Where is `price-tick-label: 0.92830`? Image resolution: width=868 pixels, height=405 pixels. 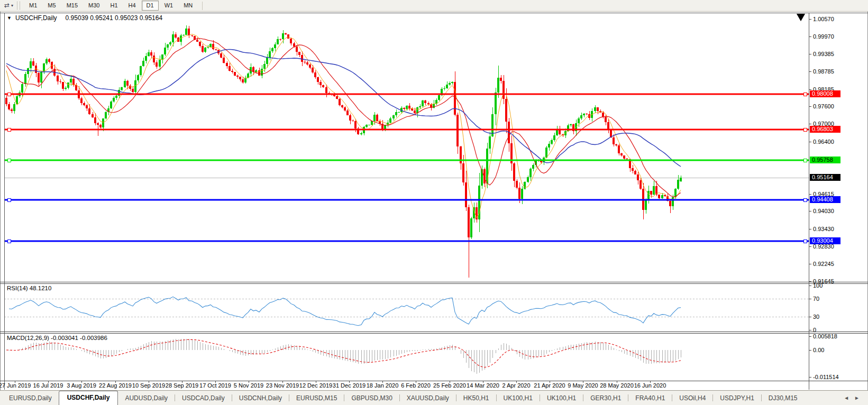
price-tick-label: 0.92830 is located at coordinates (824, 246).